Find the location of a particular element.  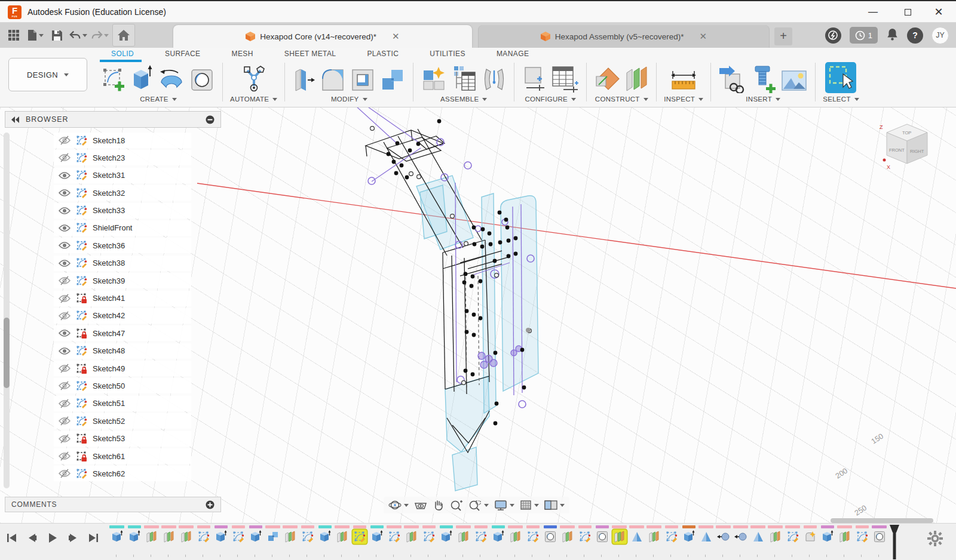

browser-scrollbar-thumb is located at coordinates (7, 353).